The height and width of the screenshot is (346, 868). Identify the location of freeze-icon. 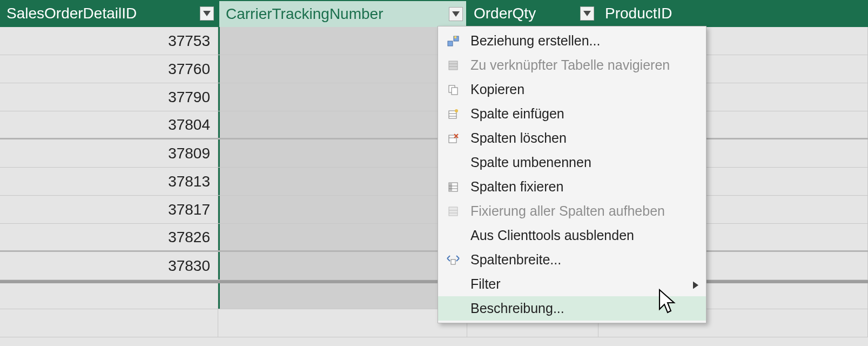
(453, 187).